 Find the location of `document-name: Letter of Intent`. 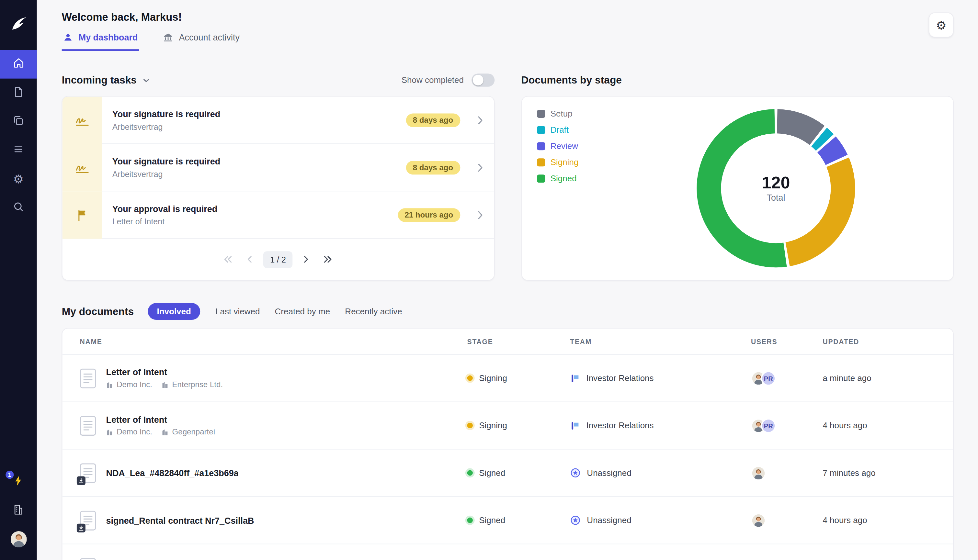

document-name: Letter of Intent is located at coordinates (160, 420).